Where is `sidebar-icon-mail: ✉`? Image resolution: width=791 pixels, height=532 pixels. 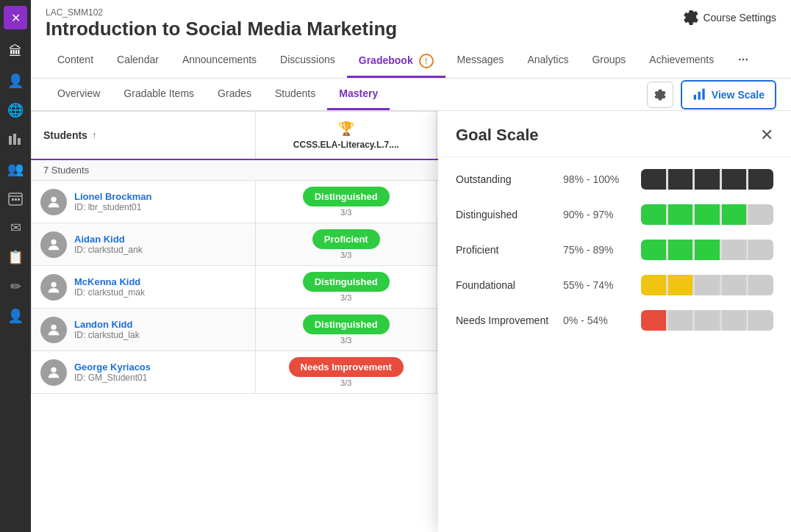
sidebar-icon-mail: ✉ is located at coordinates (15, 228).